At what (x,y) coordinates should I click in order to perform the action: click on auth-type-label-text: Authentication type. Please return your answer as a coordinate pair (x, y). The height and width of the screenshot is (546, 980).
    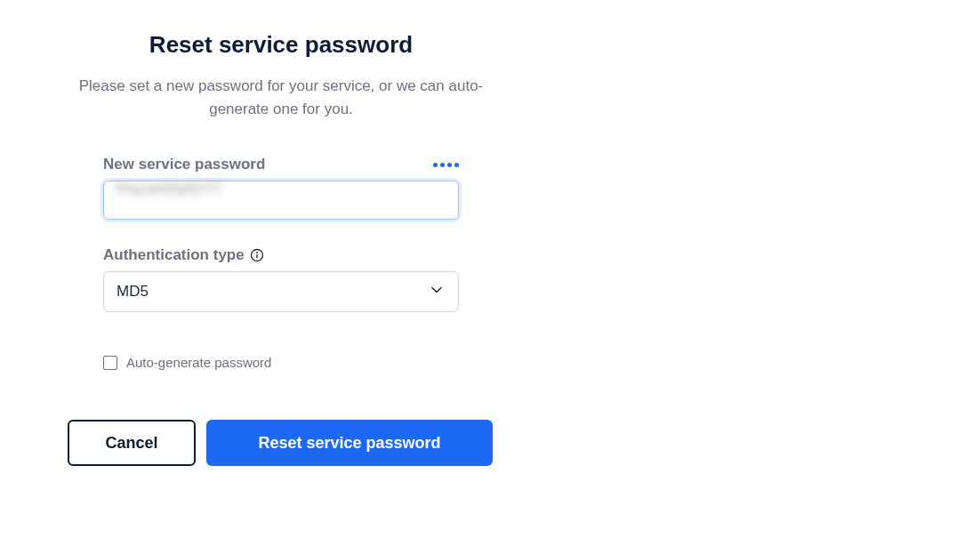
    Looking at the image, I should click on (174, 255).